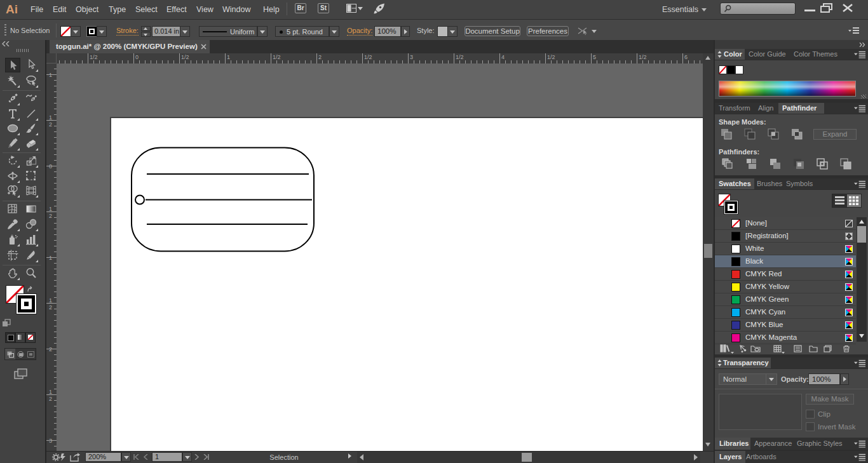 The width and height of the screenshot is (868, 463). What do you see at coordinates (686, 57) in the screenshot?
I see `svg-text: 6` at bounding box center [686, 57].